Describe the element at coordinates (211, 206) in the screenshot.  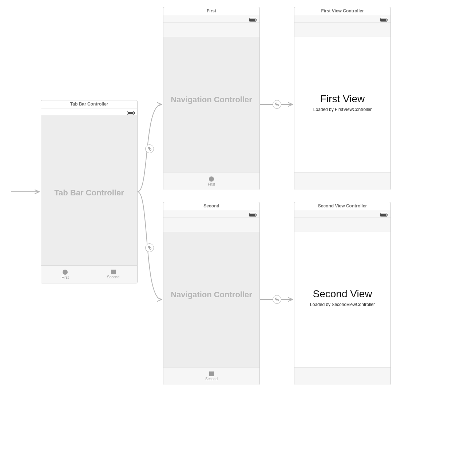
I see `scene-title: Second` at that location.